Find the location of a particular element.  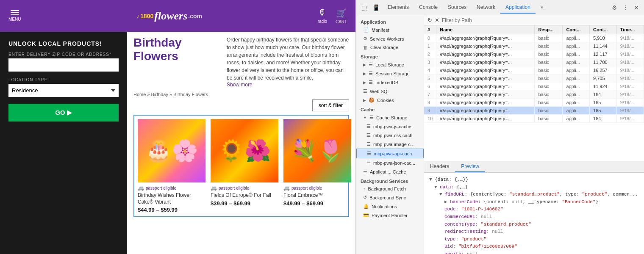

row-num: 10 is located at coordinates (430, 119).